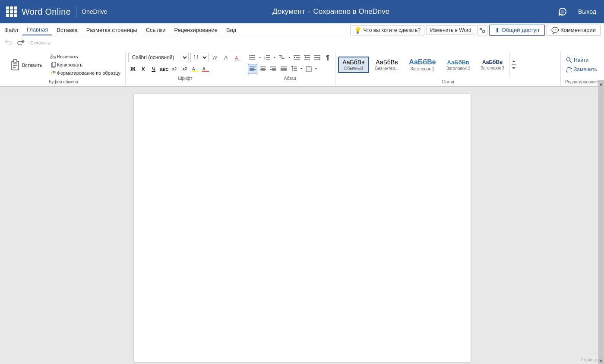  I want to click on title-bar: Word Online OneDrive Документ – Сохранен…, so click(302, 12).